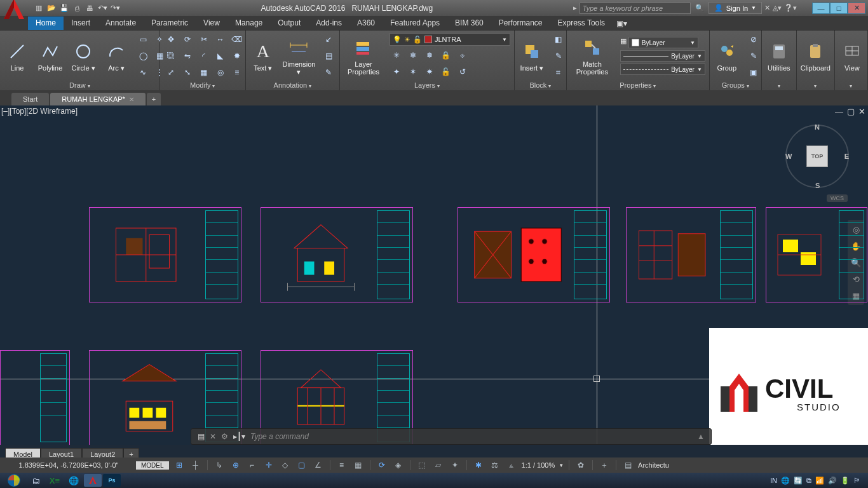 Image resolution: width=868 pixels, height=488 pixels. What do you see at coordinates (237, 39) in the screenshot?
I see `erase-icon: ⌫` at bounding box center [237, 39].